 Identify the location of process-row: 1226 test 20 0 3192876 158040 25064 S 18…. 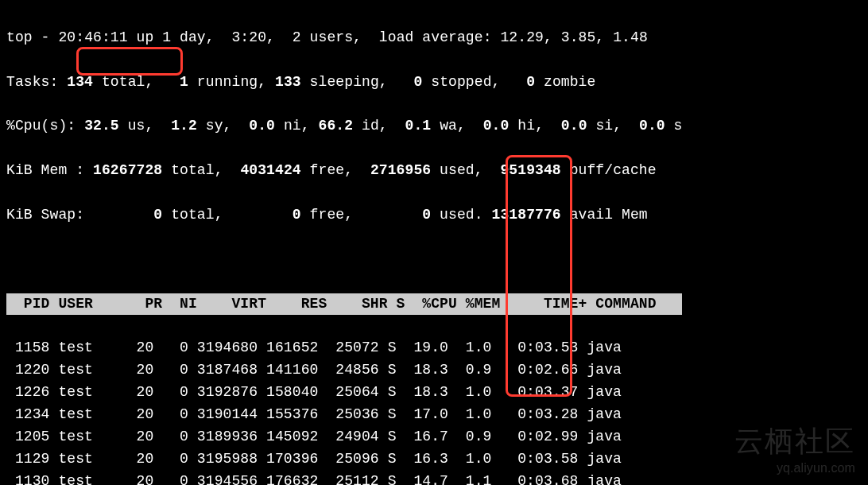
(434, 393).